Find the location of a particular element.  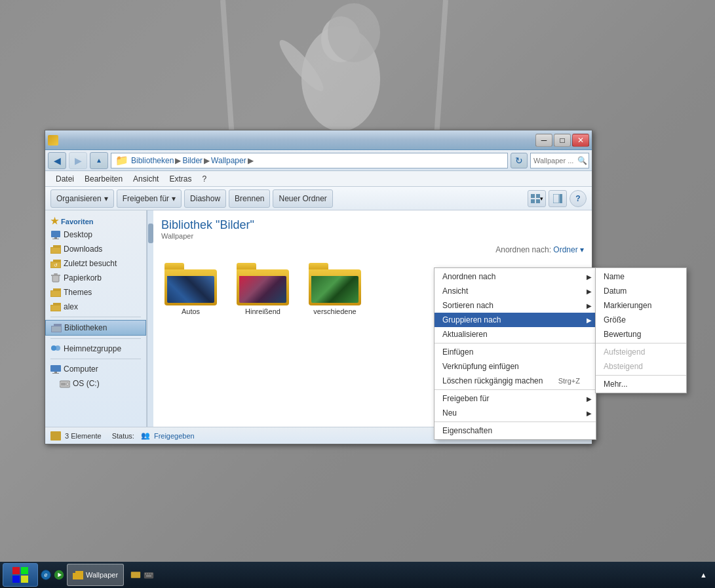

folder-thumb-hinreisend is located at coordinates (263, 284).